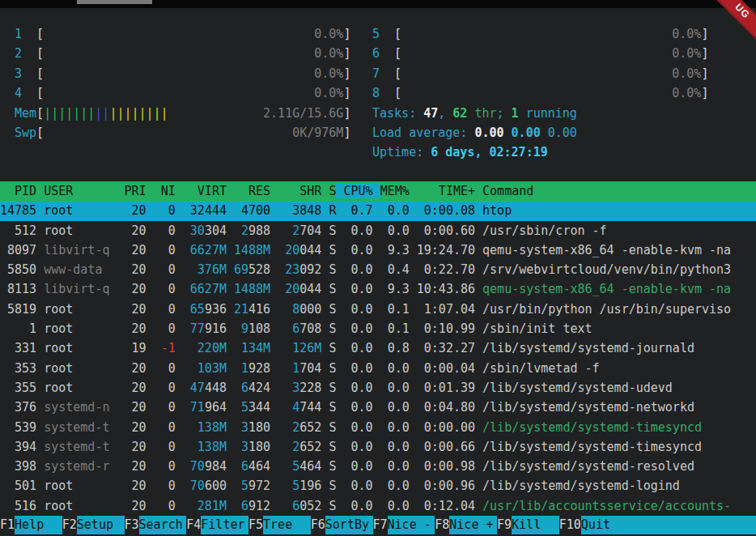  What do you see at coordinates (378, 388) in the screenshot?
I see `process-row-355: 355 root 20 0 47448 6424 3228 S 0.0 0.0 …` at bounding box center [378, 388].